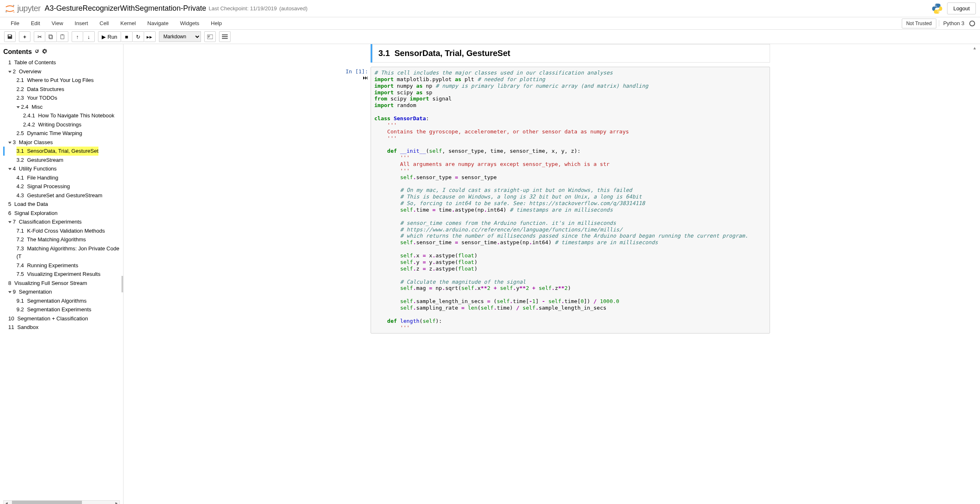 The width and height of the screenshot is (980, 504). What do you see at coordinates (57, 23) in the screenshot?
I see `menu-view: View` at bounding box center [57, 23].